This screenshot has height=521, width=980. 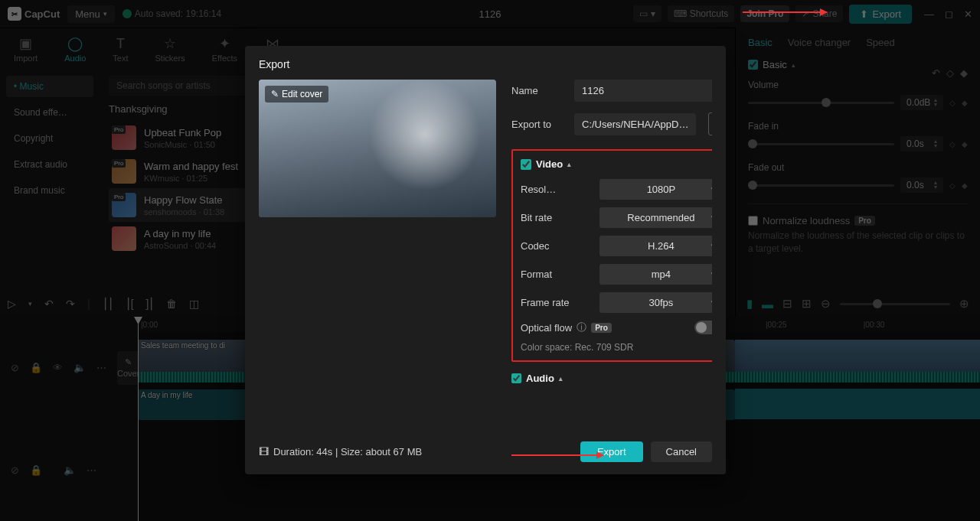 I want to click on name-label: Name, so click(x=539, y=90).